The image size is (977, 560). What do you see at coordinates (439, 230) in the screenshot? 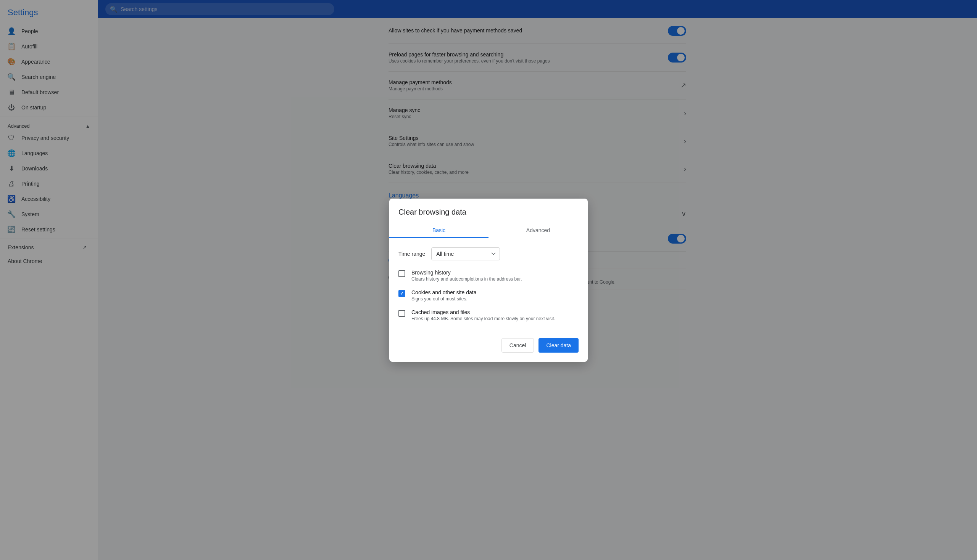
I see `tab-basic: Basic` at bounding box center [439, 230].